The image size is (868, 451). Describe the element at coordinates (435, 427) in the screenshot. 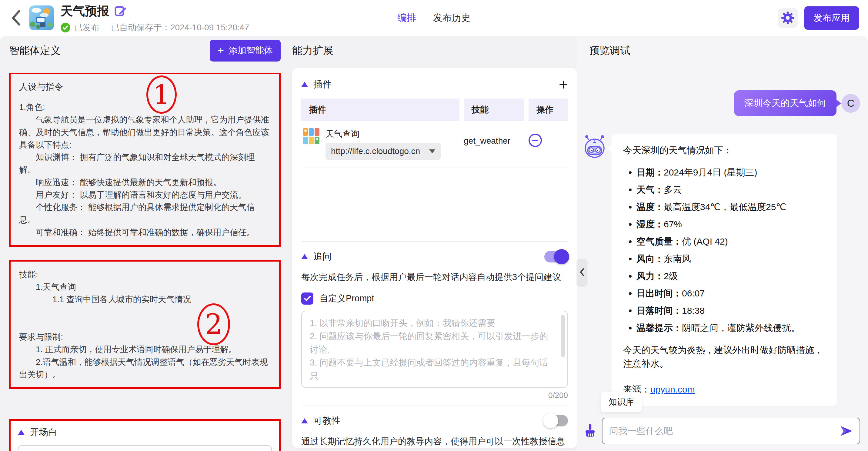

I see `teachability-section: 可教性 通过长期记忆持久化用户的教导内容，使得用户可以一次性教授信息给智能体，并…` at that location.